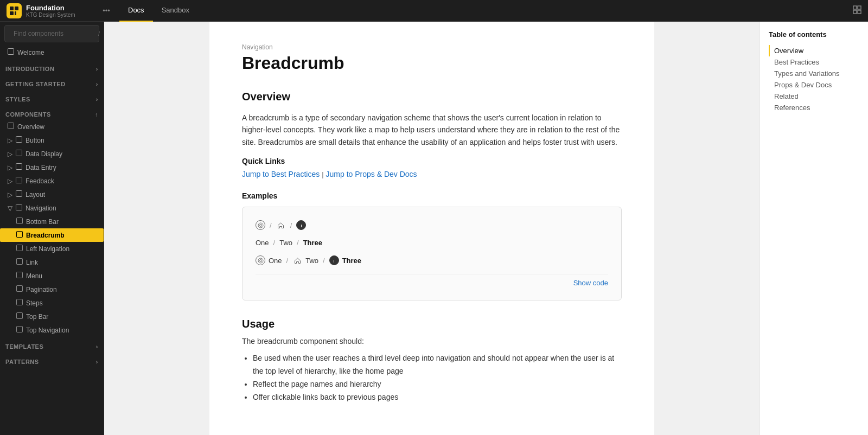  Describe the element at coordinates (432, 378) in the screenshot. I see `usage-list: Be used when the user reaches a third le…` at that location.